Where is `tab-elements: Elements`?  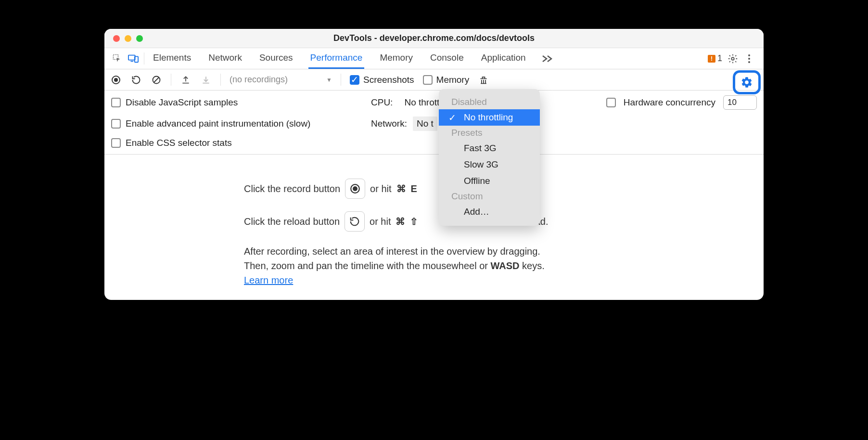 tab-elements: Elements is located at coordinates (172, 59).